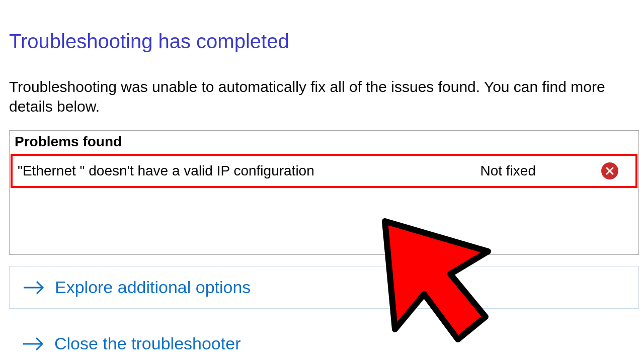  I want to click on problem-row: "Ethernet " doesn't have a valid IP conf…, so click(324, 171).